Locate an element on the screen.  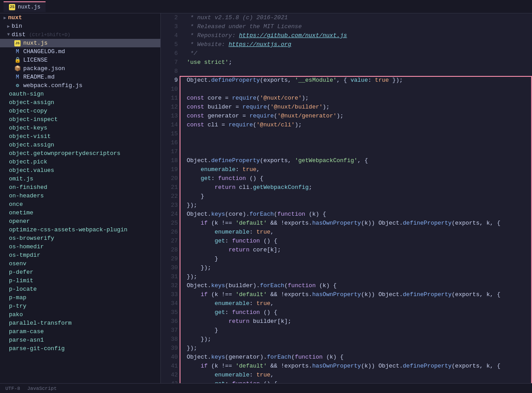
top-bar: JS nuxt.js is located at coordinates (266, 7).